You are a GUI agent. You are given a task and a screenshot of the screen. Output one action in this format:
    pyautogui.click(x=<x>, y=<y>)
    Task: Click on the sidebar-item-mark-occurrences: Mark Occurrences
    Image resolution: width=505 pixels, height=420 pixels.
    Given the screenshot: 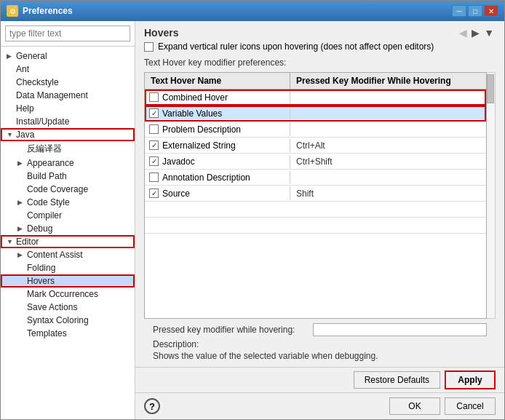 What is the action you would take?
    pyautogui.click(x=68, y=294)
    